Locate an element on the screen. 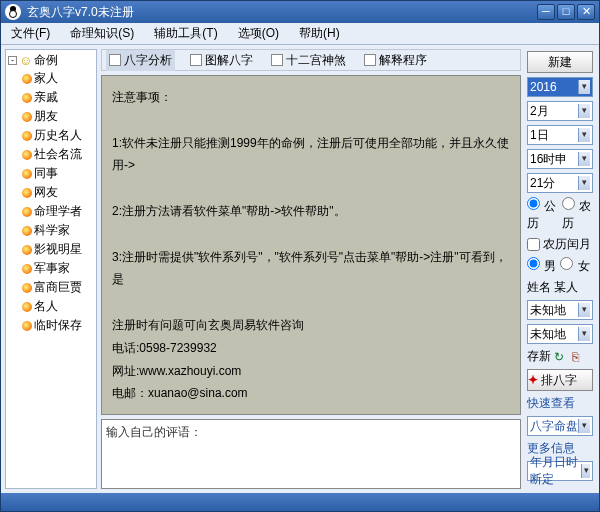 This screenshot has height=512, width=600. app-icon is located at coordinates (13, 12).